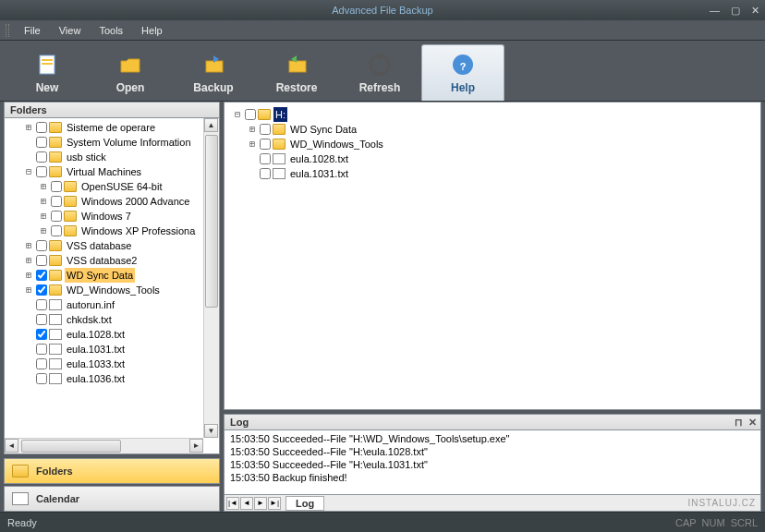  Describe the element at coordinates (71, 446) in the screenshot. I see `scroll-thumb-h` at that location.